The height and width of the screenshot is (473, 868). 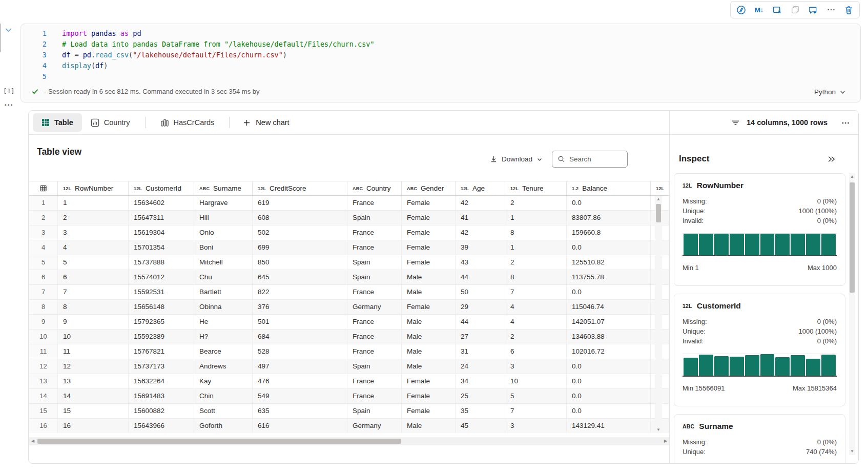 I want to click on language-selector: Python, so click(x=830, y=92).